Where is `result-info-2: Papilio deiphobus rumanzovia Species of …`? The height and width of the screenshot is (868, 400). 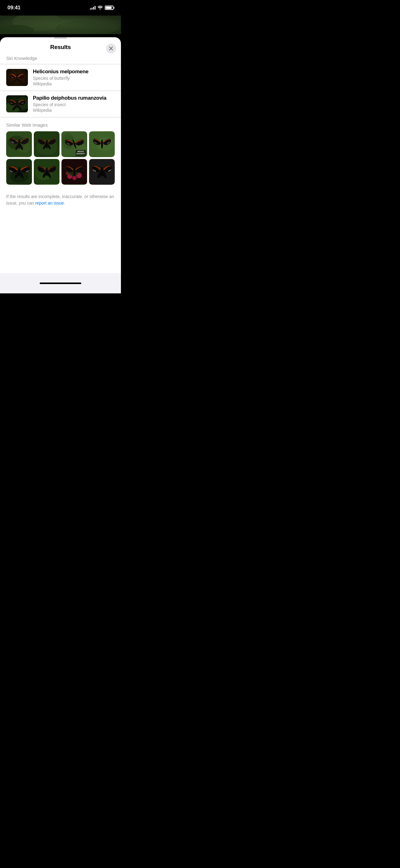 result-info-2: Papilio deiphobus rumanzovia Species of … is located at coordinates (74, 104).